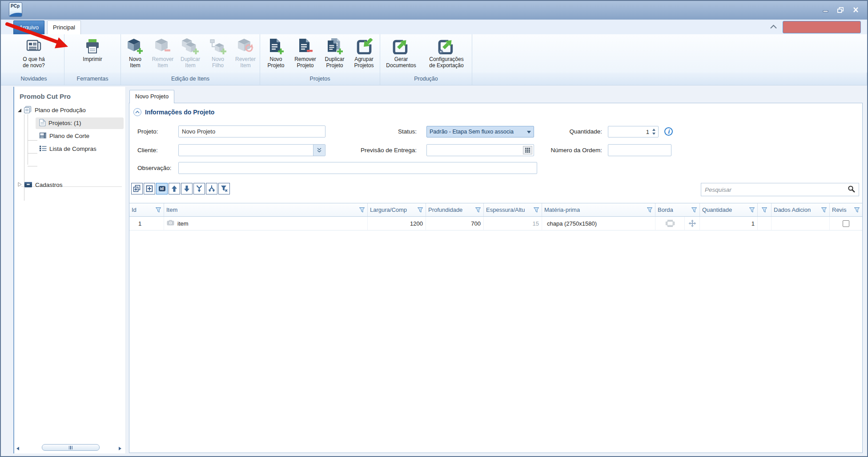 The height and width of the screenshot is (457, 868). What do you see at coordinates (199, 189) in the screenshot?
I see `merge-button` at bounding box center [199, 189].